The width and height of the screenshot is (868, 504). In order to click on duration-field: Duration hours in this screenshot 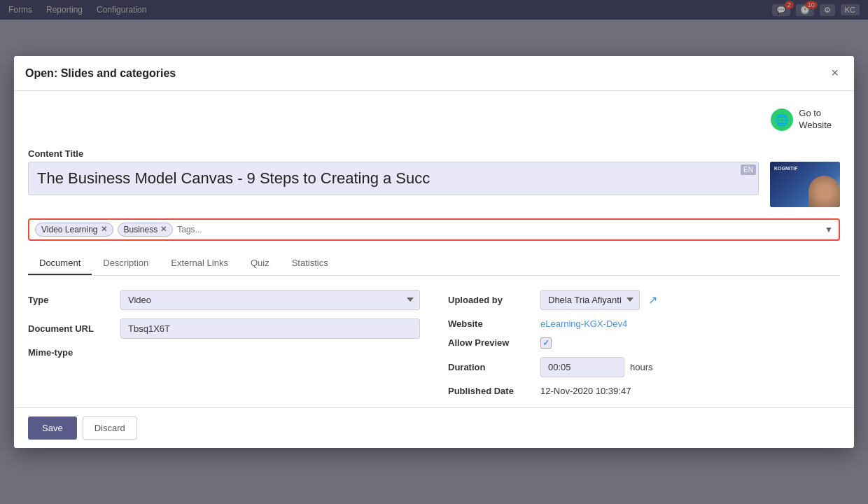, I will do `click(644, 367)`.